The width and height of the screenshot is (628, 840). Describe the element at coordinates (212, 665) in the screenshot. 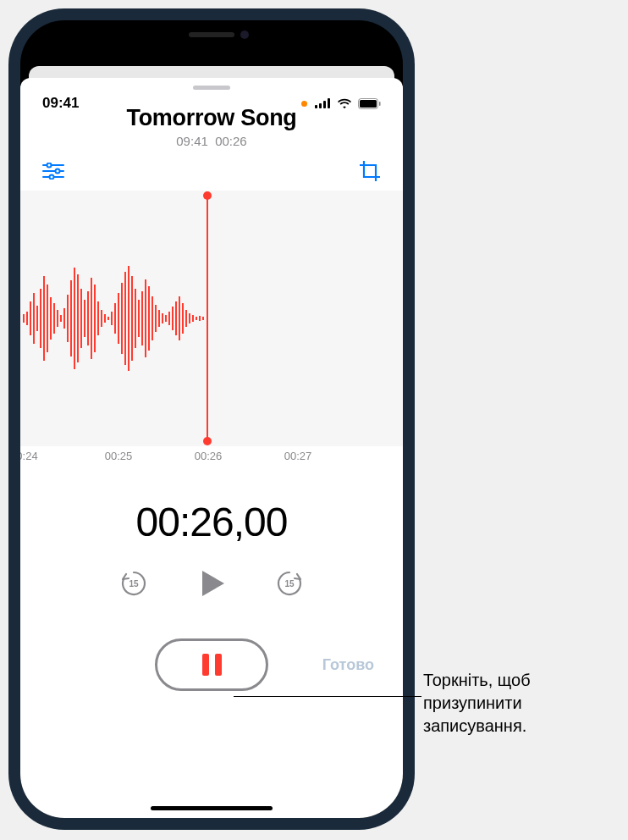

I see `pause-recording-button` at that location.